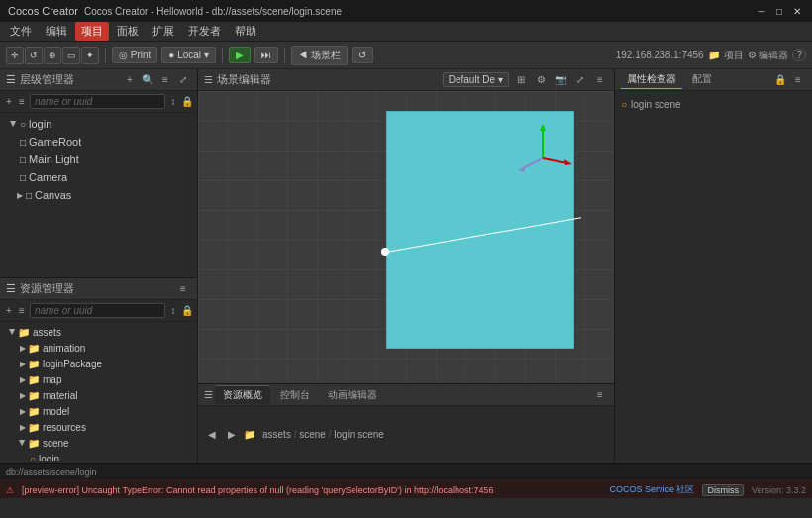 Image resolution: width=812 pixels, height=518 pixels. Describe the element at coordinates (187, 311) in the screenshot. I see `asset-lock-btn: 🔒` at that location.